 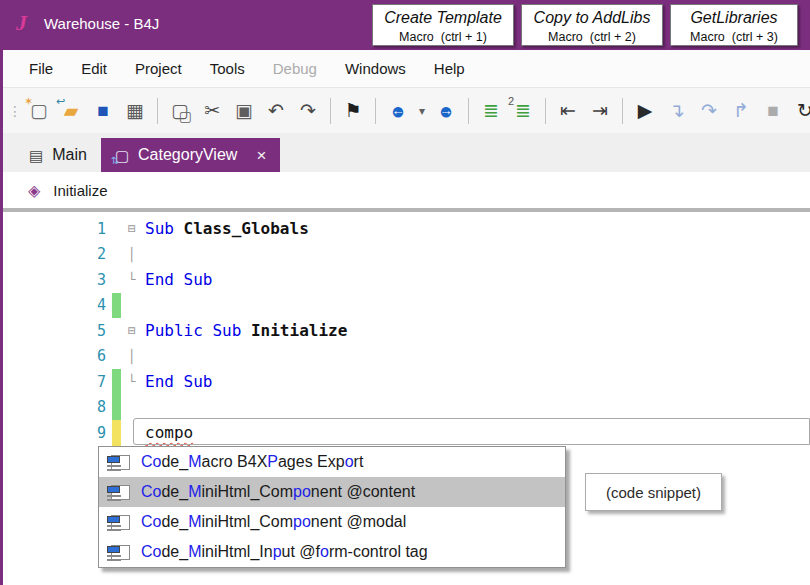 I want to click on code-line: 3└End Sub, so click(x=406, y=280).